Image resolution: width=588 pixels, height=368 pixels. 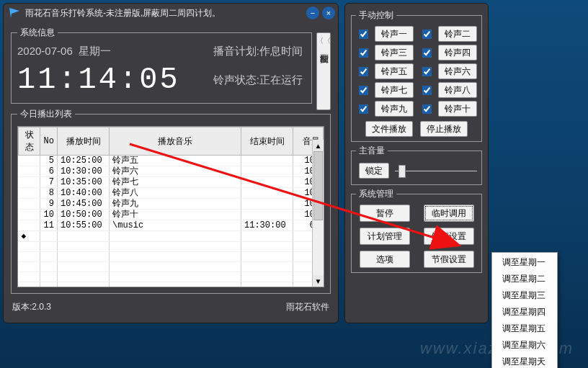 What do you see at coordinates (525, 346) in the screenshot?
I see `popup-item: 调至星期六` at bounding box center [525, 346].